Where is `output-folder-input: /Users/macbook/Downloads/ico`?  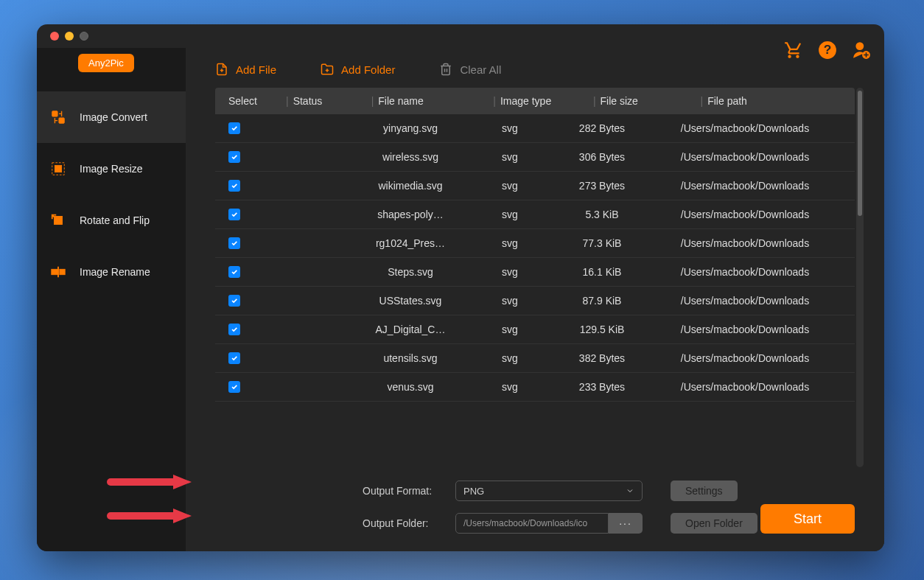 output-folder-input: /Users/macbook/Downloads/ico is located at coordinates (532, 523).